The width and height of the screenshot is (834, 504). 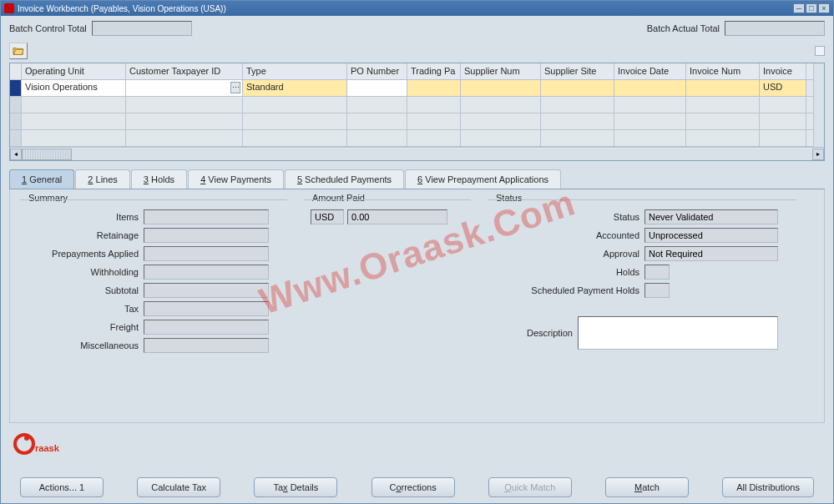 What do you see at coordinates (413, 487) in the screenshot?
I see `corrections-button: Corrections` at bounding box center [413, 487].